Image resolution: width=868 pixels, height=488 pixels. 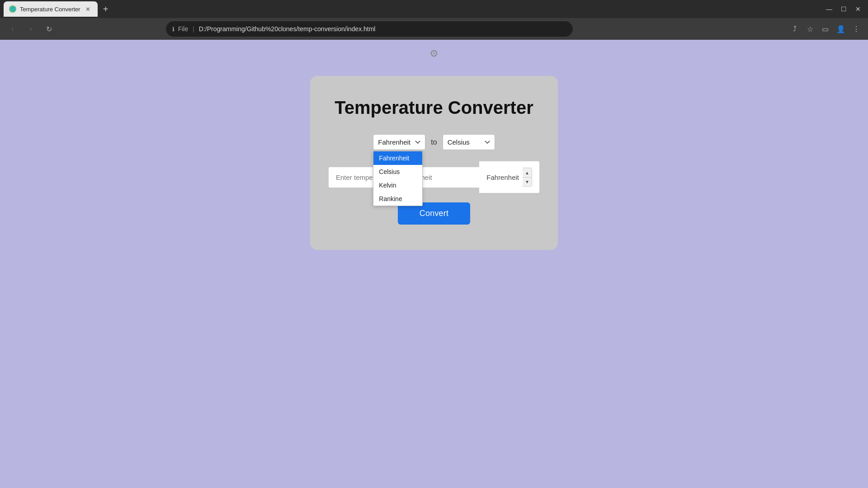 What do you see at coordinates (434, 29) in the screenshot?
I see `address-bar-row: ‹ › ↻ ℹ File | D:/Programming/Github%20c…` at bounding box center [434, 29].